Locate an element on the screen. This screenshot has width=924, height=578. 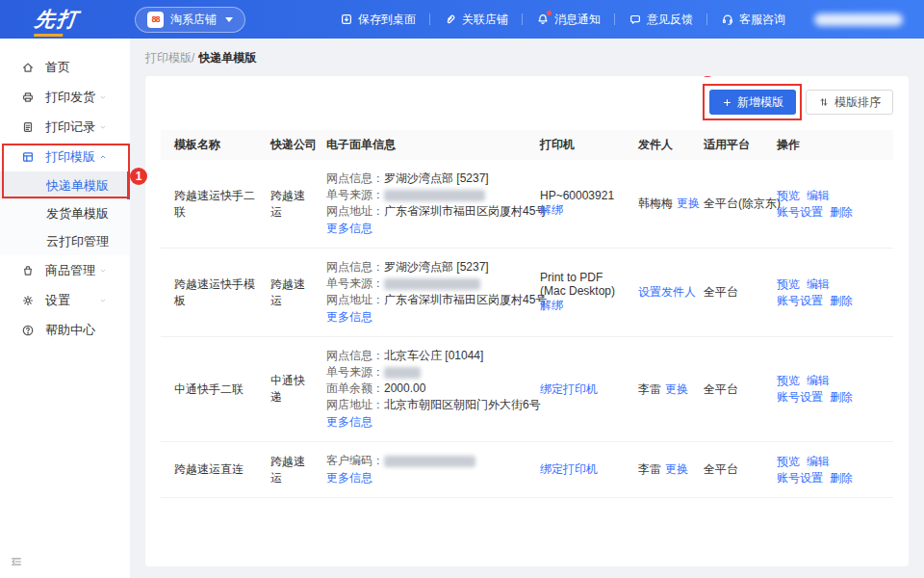
sidebar-nav: 首页打印发货打印记录打印模版快递单模版发货单模版云打印管理商品管理设置帮助中心 is located at coordinates (65, 198).